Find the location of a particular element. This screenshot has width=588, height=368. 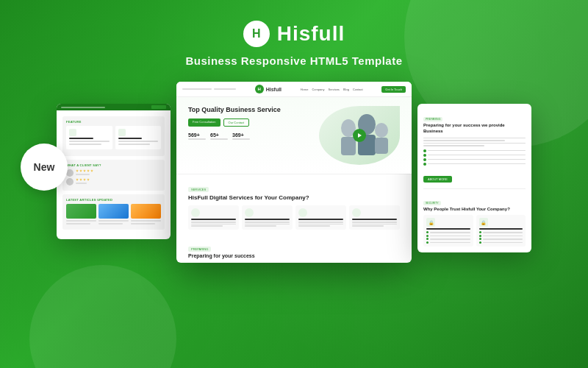

nav-link-home: Home is located at coordinates (304, 90).